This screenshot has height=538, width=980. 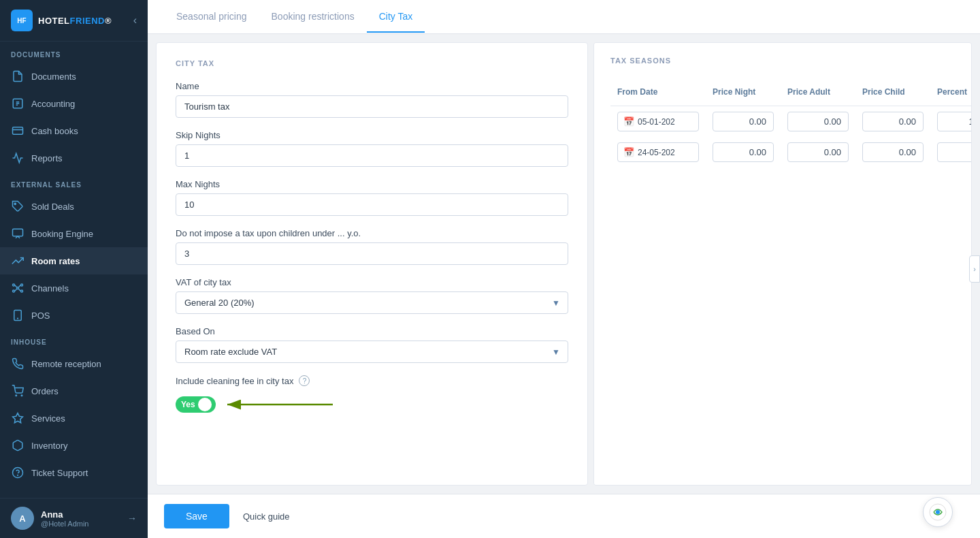 I want to click on sidebar-item-ticket-support: Ticket Support, so click(x=74, y=473).